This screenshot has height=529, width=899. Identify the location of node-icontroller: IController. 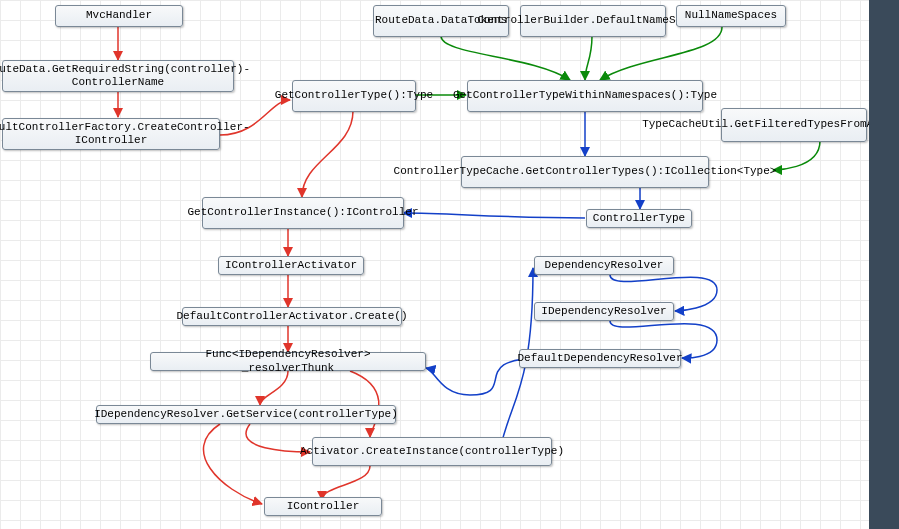
(323, 506).